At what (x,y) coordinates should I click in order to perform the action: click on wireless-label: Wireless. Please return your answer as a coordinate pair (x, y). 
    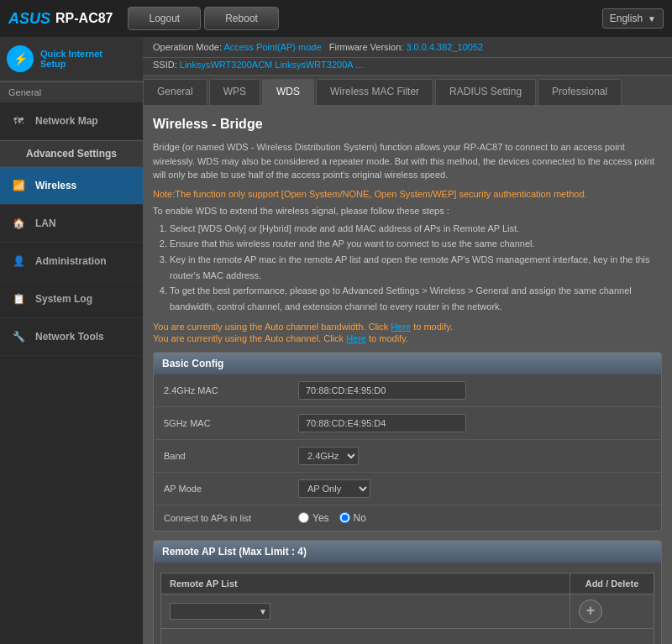
    Looking at the image, I should click on (55, 186).